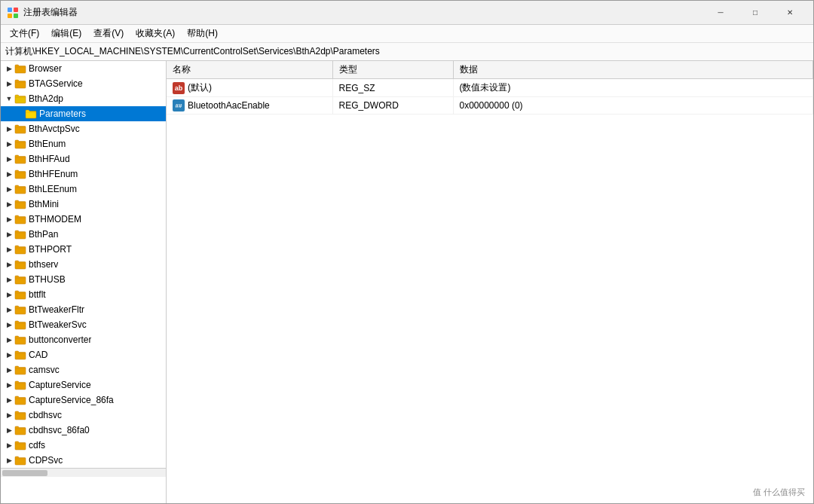 The image size is (814, 504). What do you see at coordinates (83, 159) in the screenshot?
I see `tree-item-bthhfaud: ▶ BthHFAud` at bounding box center [83, 159].